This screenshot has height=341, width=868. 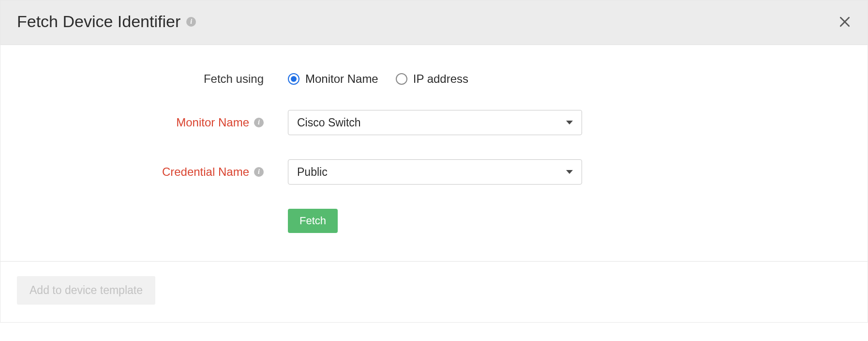 I want to click on field-fetch-using: Monitor Name IP address, so click(x=569, y=79).